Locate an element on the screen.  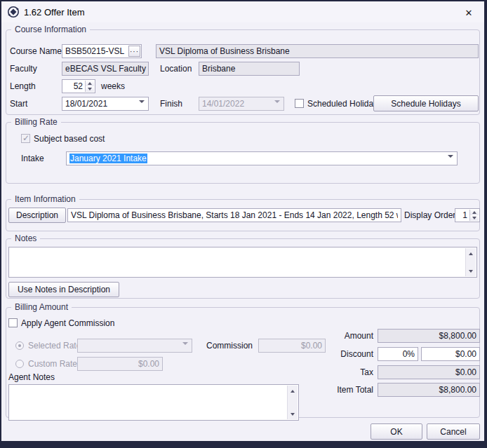
scheduled-holidays-checkbox is located at coordinates (299, 104).